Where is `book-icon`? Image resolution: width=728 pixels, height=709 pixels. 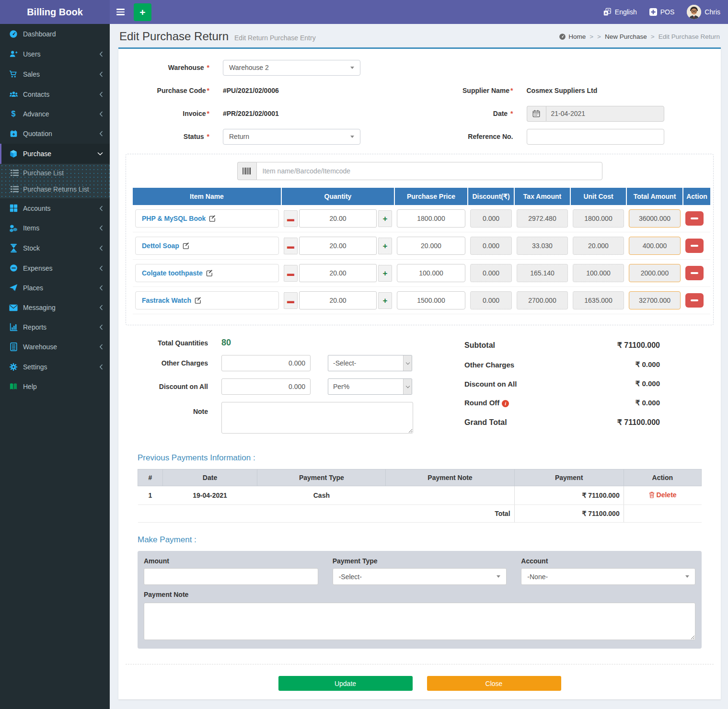 book-icon is located at coordinates (13, 387).